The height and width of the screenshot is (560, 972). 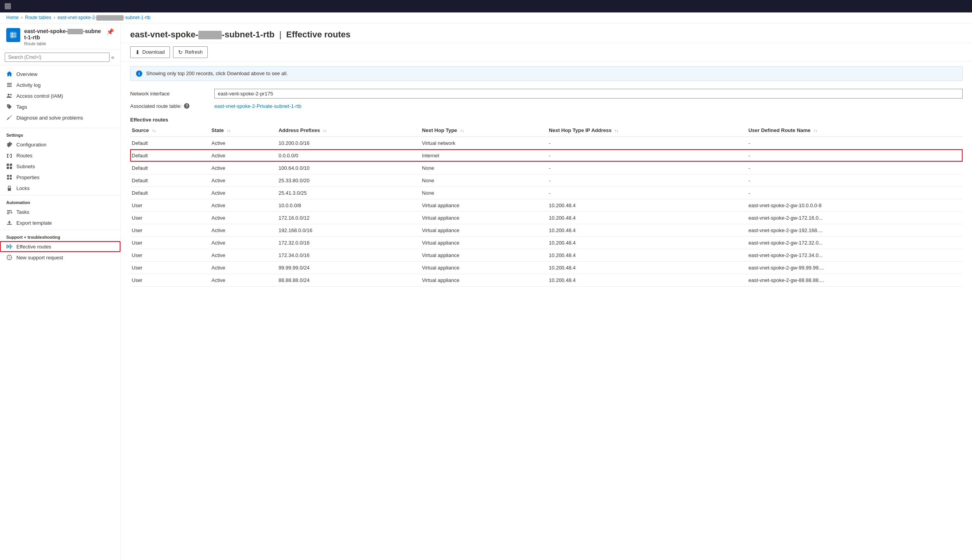 I want to click on refresh-label: Refresh, so click(x=194, y=52).